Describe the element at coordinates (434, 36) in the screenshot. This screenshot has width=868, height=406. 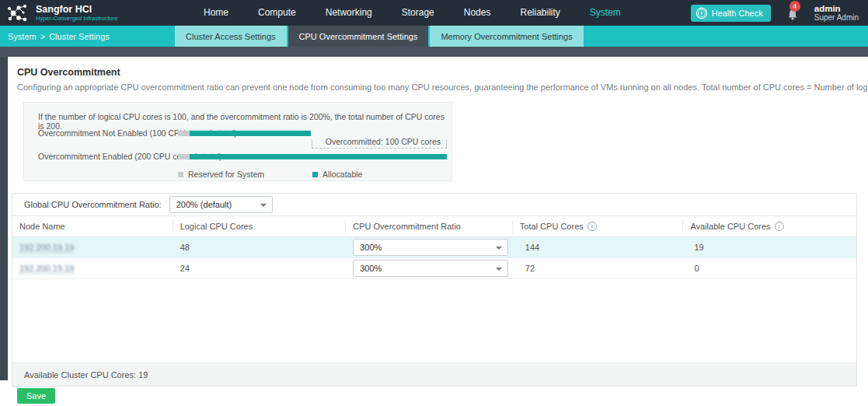
I see `secondary-bar: System > Cluster Settings Cluster Access…` at that location.